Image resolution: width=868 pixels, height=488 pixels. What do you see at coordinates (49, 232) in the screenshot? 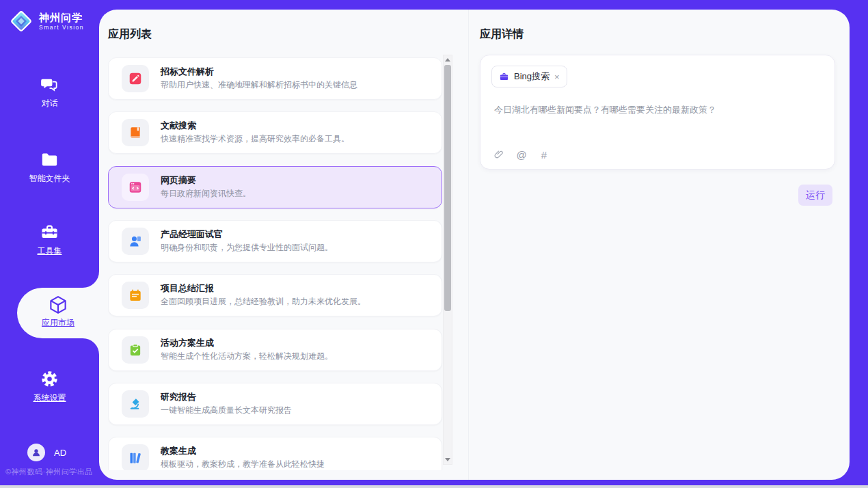
I see `toolbox-icon` at bounding box center [49, 232].